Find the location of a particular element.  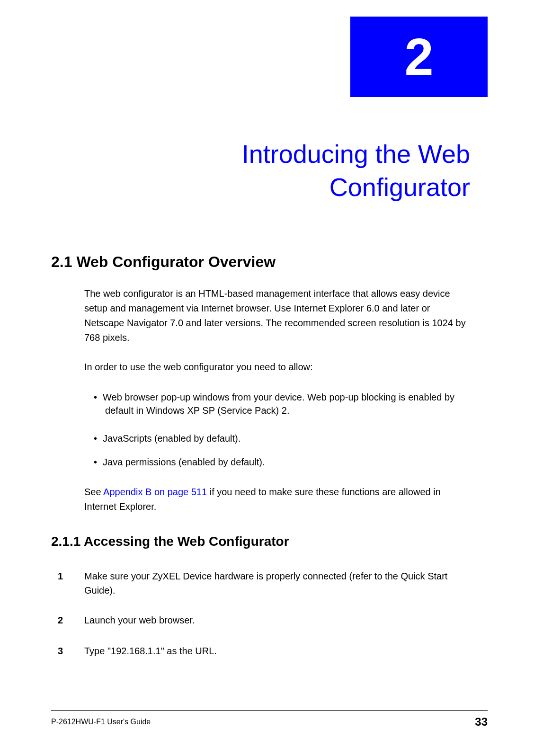

bullet-text-2: JavaScripts (enabled by default). is located at coordinates (171, 438).